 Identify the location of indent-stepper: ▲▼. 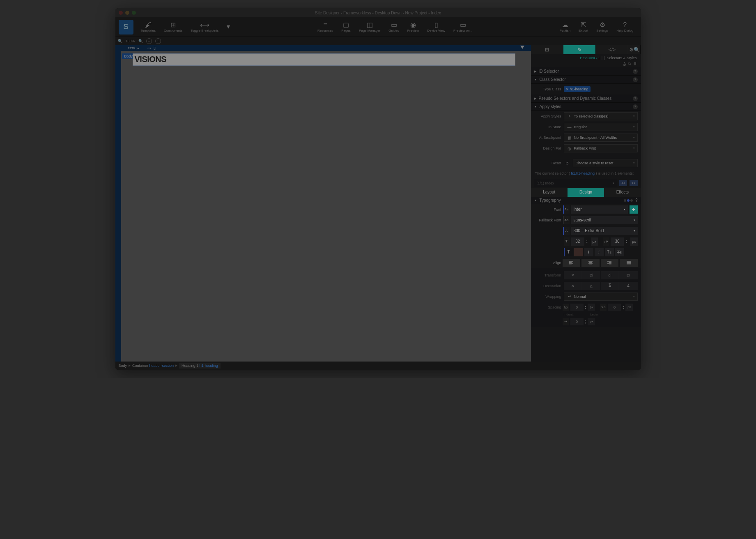
(586, 322).